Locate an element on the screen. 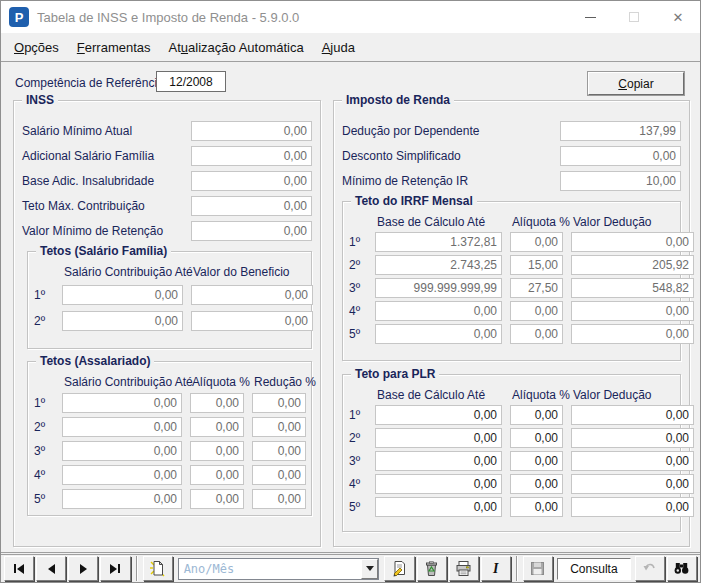 The height and width of the screenshot is (583, 701). irrf-4-aliquota-input is located at coordinates (536, 311).